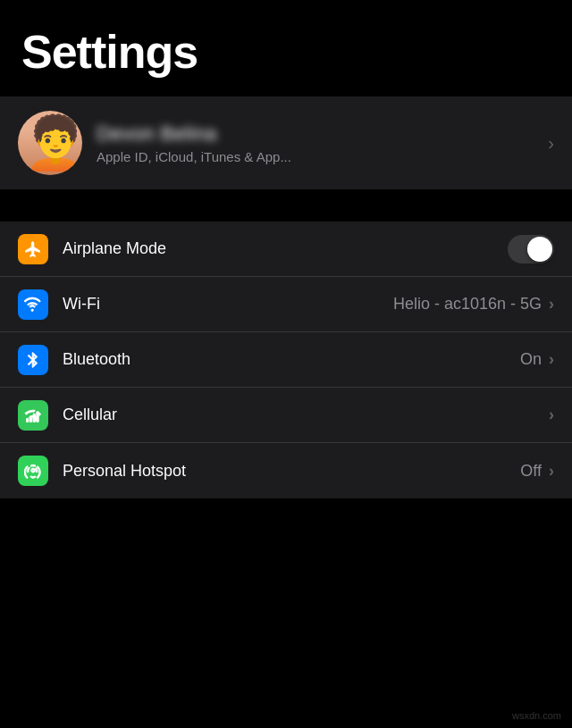  What do you see at coordinates (33, 360) in the screenshot?
I see `bluetooth-icon` at bounding box center [33, 360].